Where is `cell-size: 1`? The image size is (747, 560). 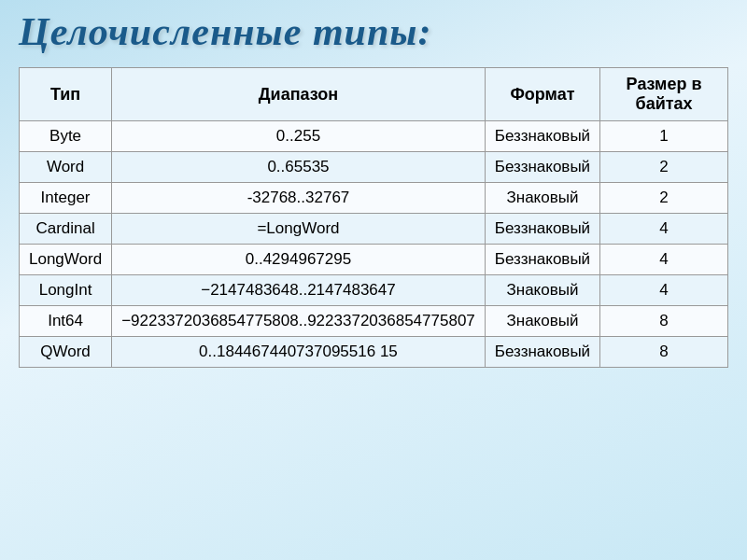
cell-size: 1 is located at coordinates (665, 136).